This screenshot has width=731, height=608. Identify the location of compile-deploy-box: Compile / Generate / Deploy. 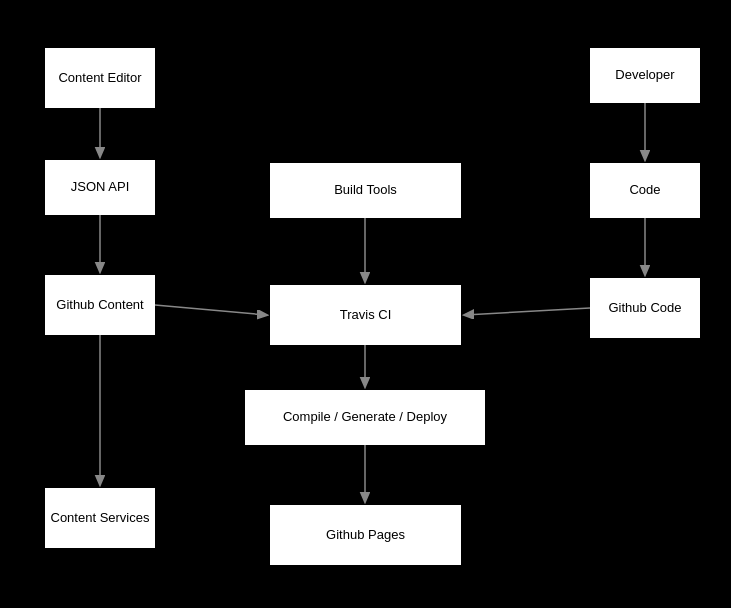
(365, 418).